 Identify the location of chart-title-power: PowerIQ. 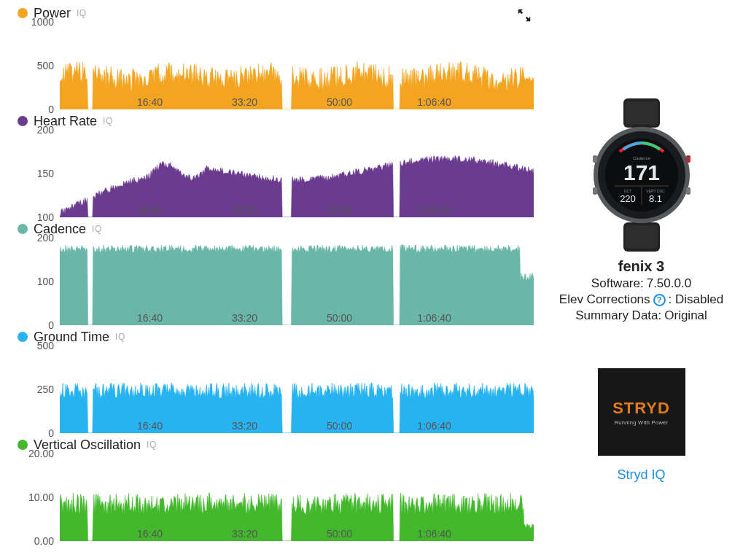
(273, 13).